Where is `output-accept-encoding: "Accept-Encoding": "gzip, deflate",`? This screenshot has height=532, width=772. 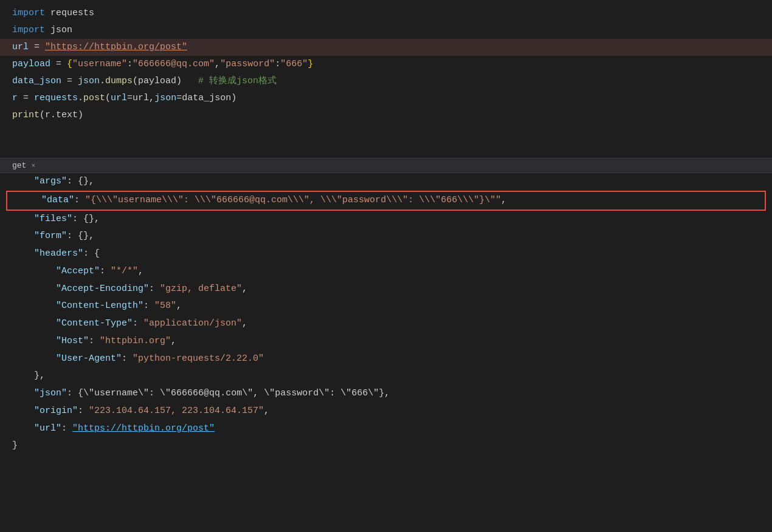 output-accept-encoding: "Accept-Encoding": "gzip, deflate", is located at coordinates (386, 289).